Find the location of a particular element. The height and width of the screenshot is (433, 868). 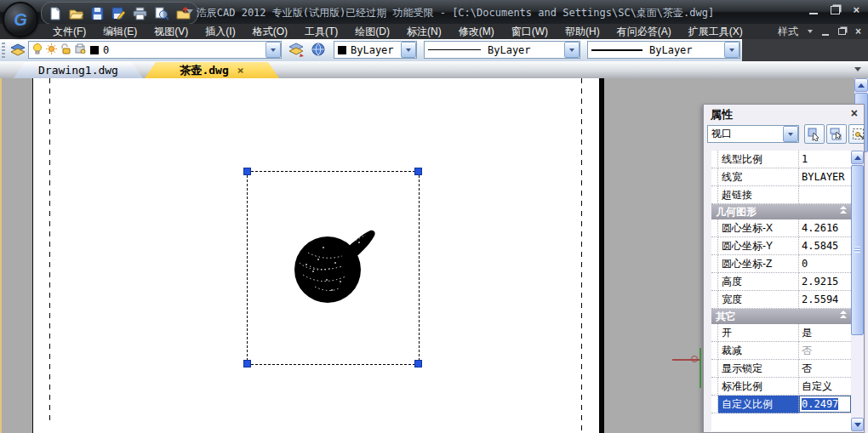

doc-close-button: × is located at coordinates (858, 31).